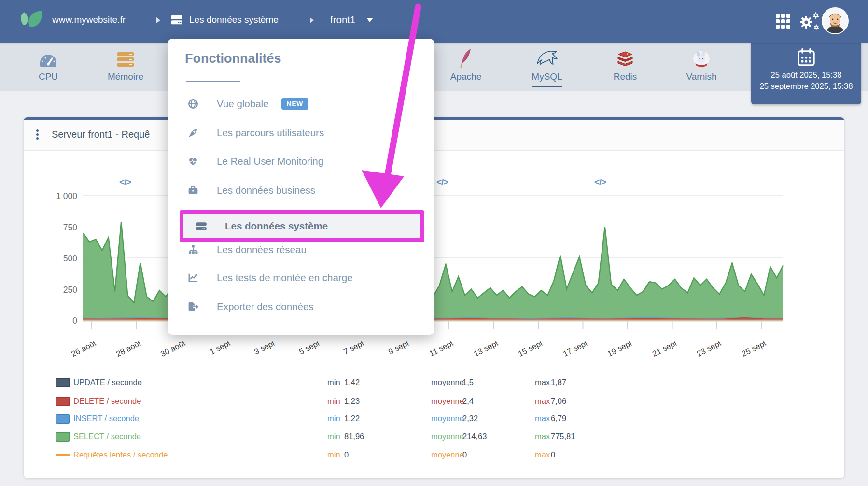 Image resolution: width=868 pixels, height=486 pixels. I want to click on user-avatar, so click(835, 21).